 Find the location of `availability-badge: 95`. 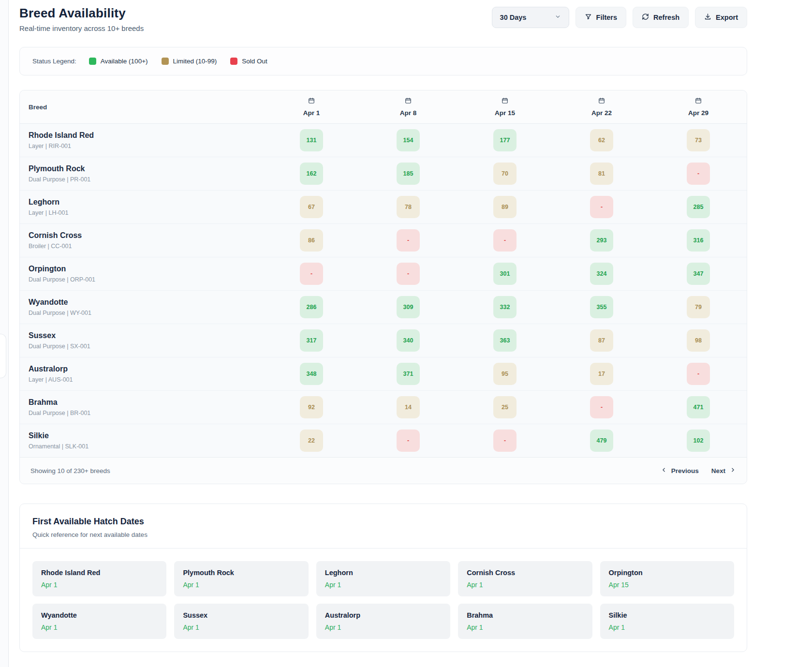

availability-badge: 95 is located at coordinates (505, 374).